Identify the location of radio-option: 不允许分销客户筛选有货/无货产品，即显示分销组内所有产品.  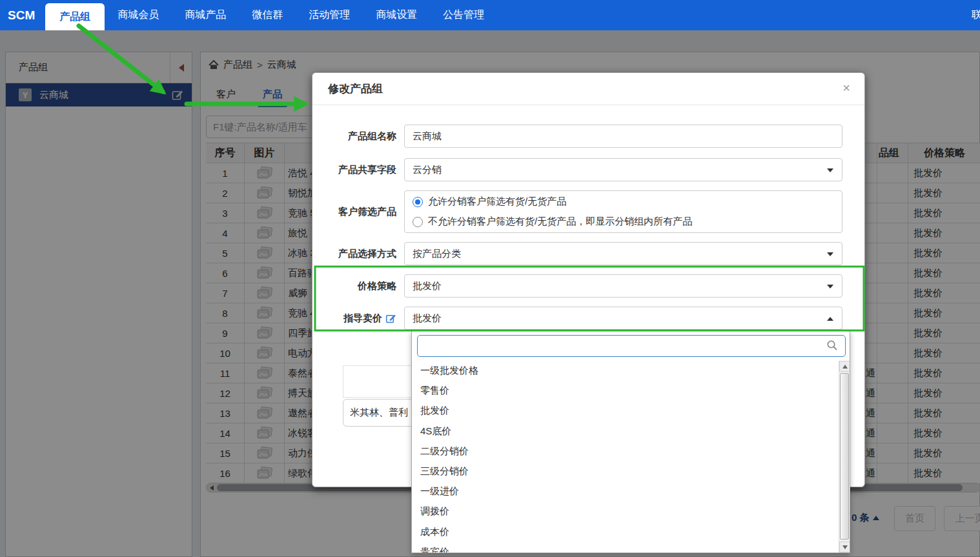
(624, 222).